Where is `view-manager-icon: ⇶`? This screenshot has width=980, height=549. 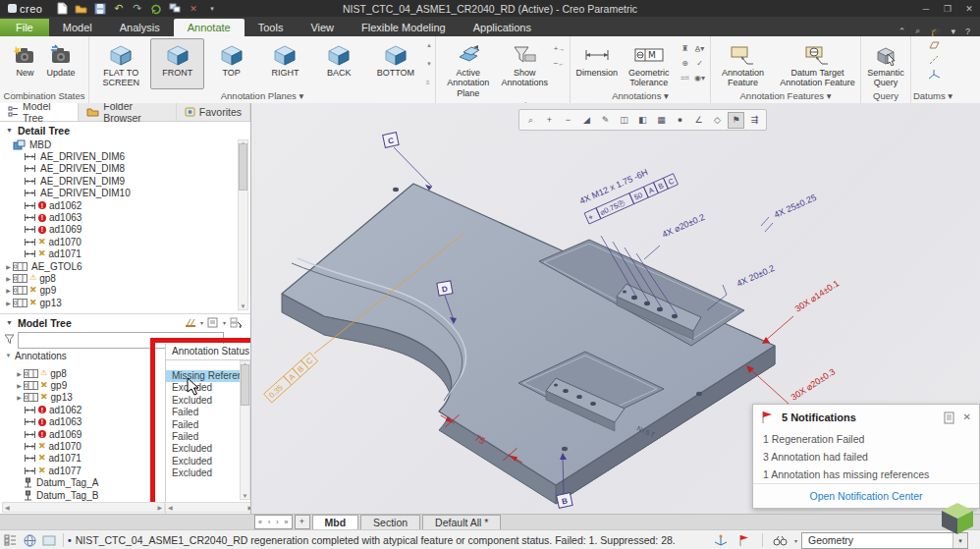
view-manager-icon: ⇶ is located at coordinates (754, 120).